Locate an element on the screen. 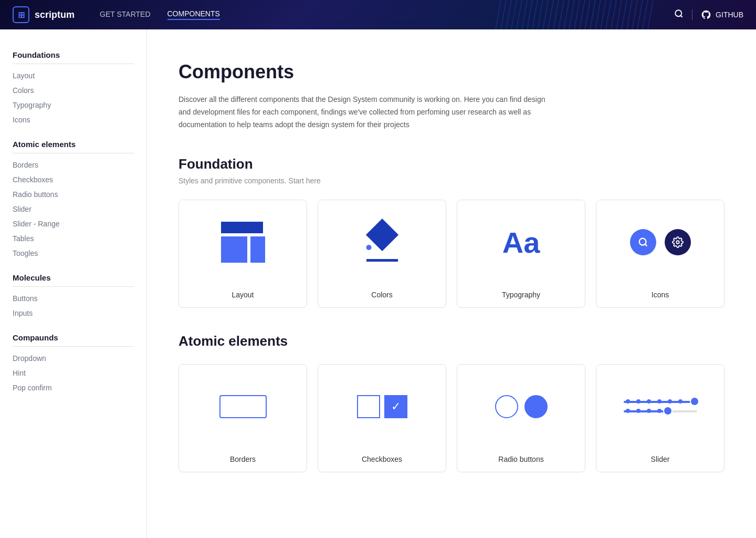 The width and height of the screenshot is (756, 538). header: ⊞ scriptum GET STARTED COMPONENTS GITHUB is located at coordinates (378, 15).